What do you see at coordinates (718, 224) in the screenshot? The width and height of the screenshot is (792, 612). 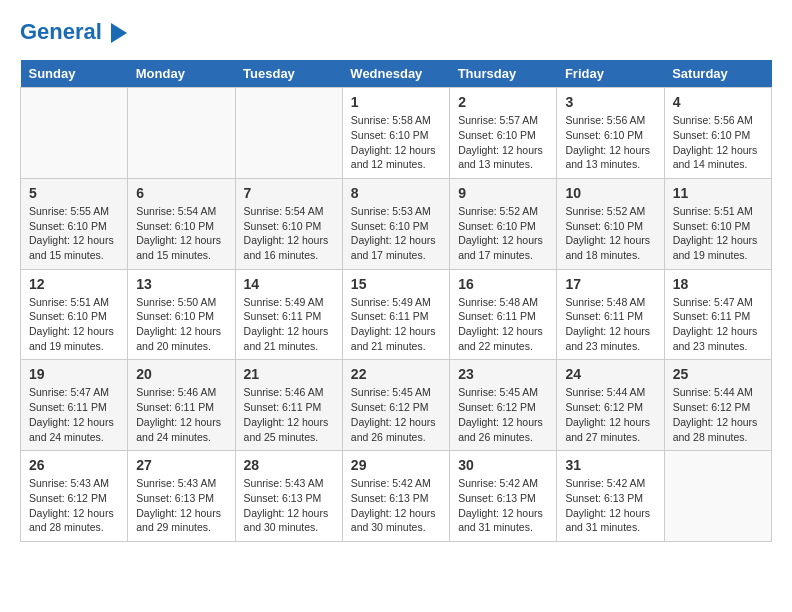 I see `calendar-cell: 11Sunrise: 5:51 AM Sunset: 6:10 PM Dayli…` at bounding box center [718, 224].